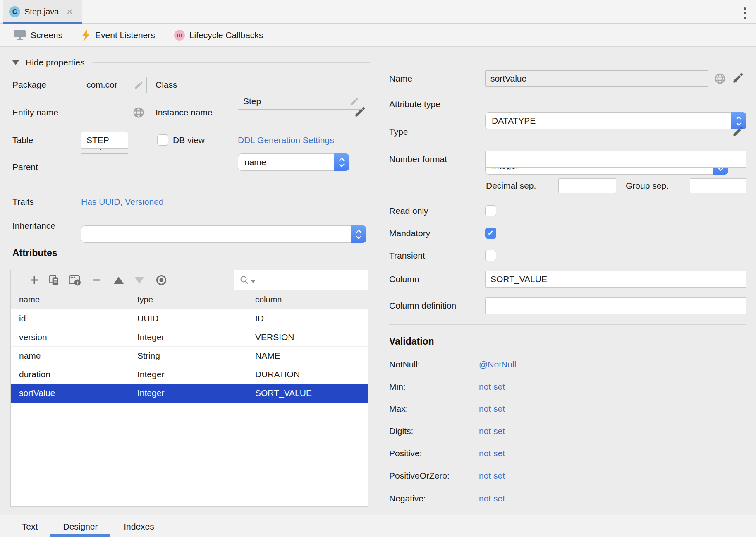 The width and height of the screenshot is (756, 537). I want to click on cell-column: ID, so click(308, 319).